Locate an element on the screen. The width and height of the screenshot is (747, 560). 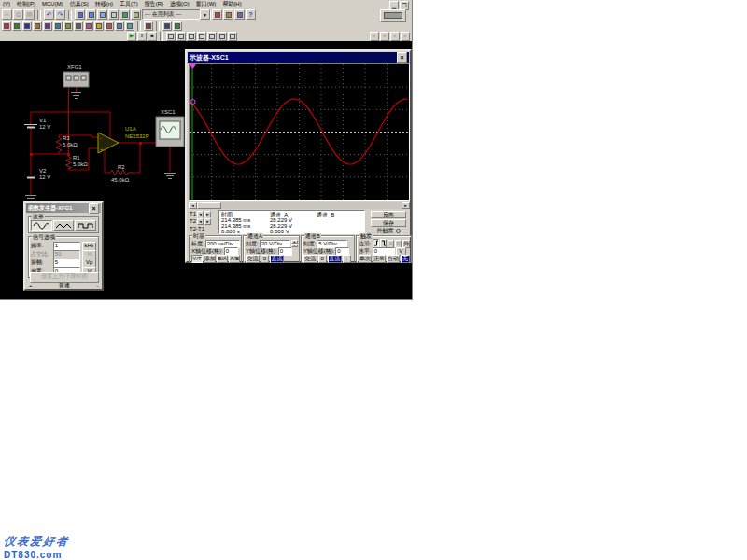
redo-icon: ↷ is located at coordinates (60, 15).